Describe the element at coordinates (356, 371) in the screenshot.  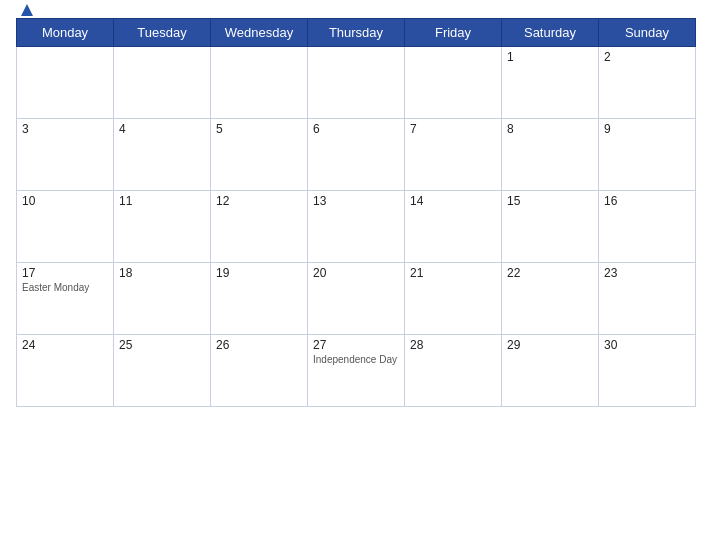
I see `week-row-5: 24252627Independence Day282930` at that location.